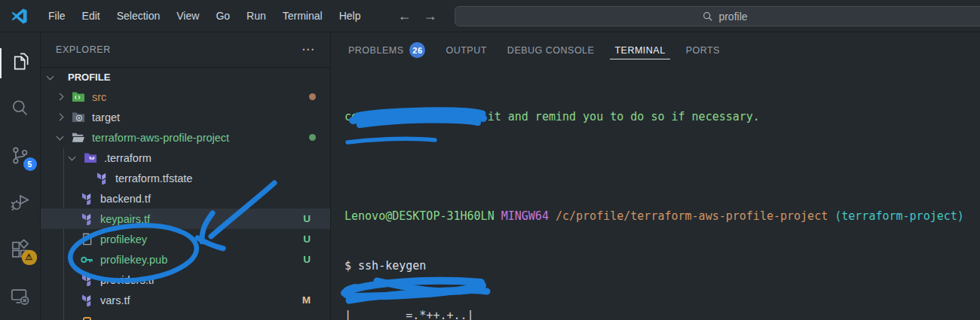 This screenshot has height=320, width=980. Describe the element at coordinates (87, 260) in the screenshot. I see `key-file-icon` at that location.